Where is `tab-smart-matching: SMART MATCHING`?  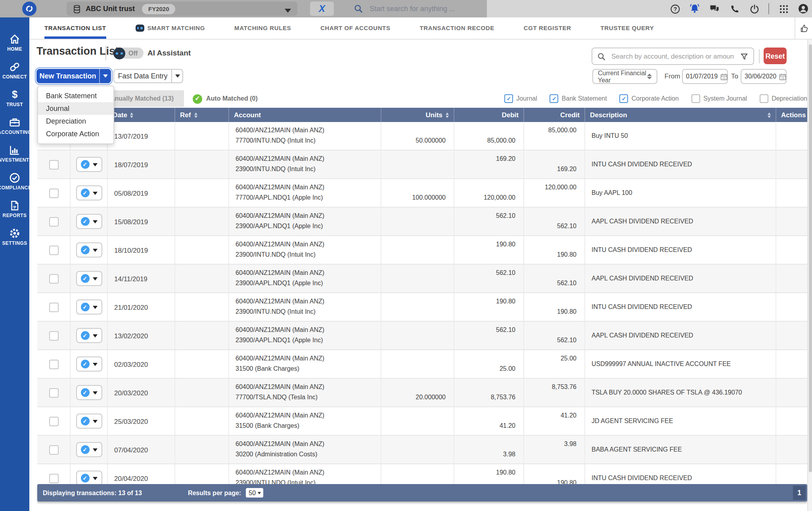
tab-smart-matching: SMART MATCHING is located at coordinates (170, 28).